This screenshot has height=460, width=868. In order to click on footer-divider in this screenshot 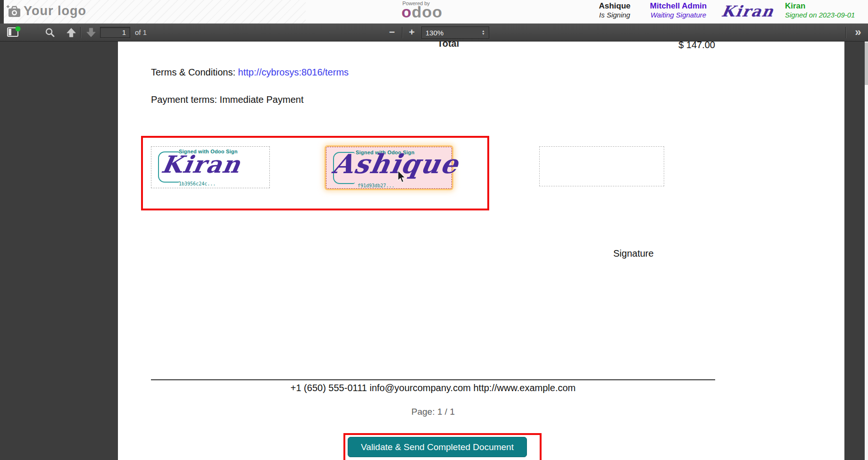, I will do `click(433, 380)`.